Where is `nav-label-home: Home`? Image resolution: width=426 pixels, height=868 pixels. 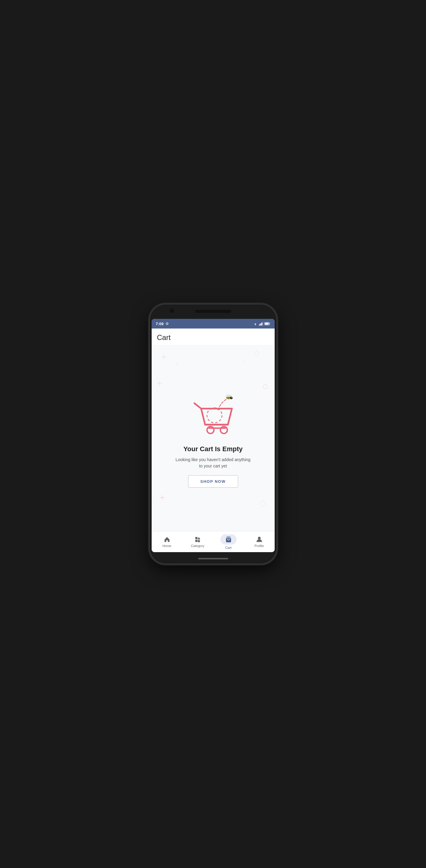 nav-label-home: Home is located at coordinates (167, 546).